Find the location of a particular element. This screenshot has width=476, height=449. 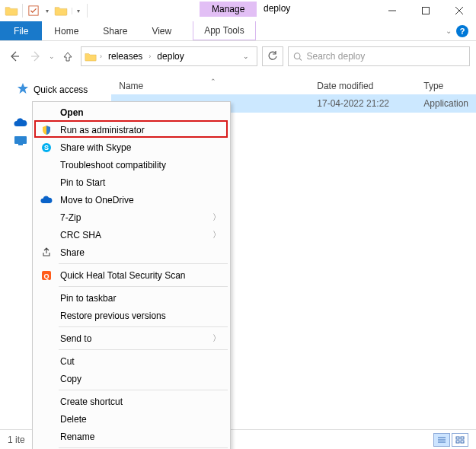

column-headers: Name ⌃ Date modified Type is located at coordinates (294, 83).